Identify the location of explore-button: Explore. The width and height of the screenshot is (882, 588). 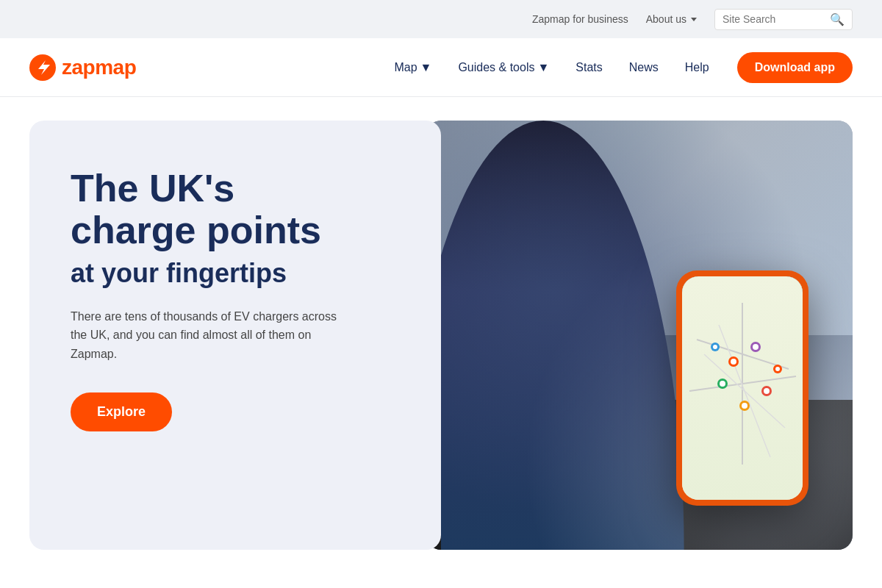
(121, 412).